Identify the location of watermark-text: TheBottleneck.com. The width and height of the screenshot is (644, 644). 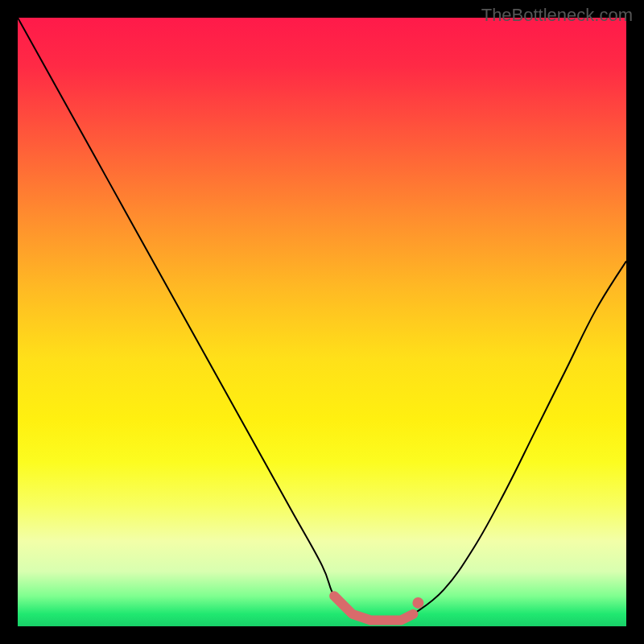
(557, 15).